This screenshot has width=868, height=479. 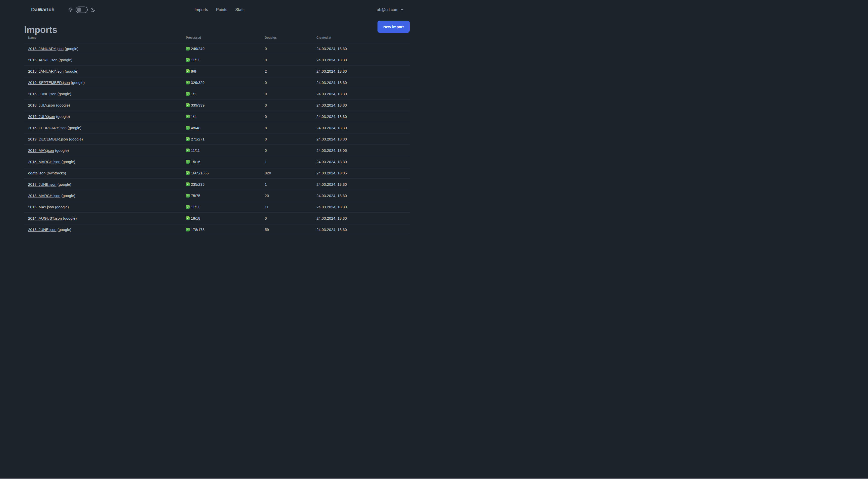 I want to click on import-file-link: 2015_MARCH.json, so click(x=44, y=162).